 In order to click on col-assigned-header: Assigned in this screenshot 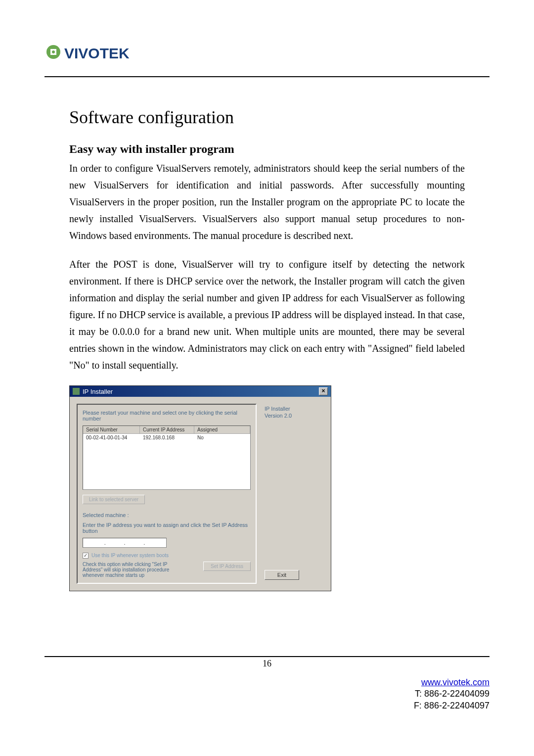, I will do `click(222, 429)`.